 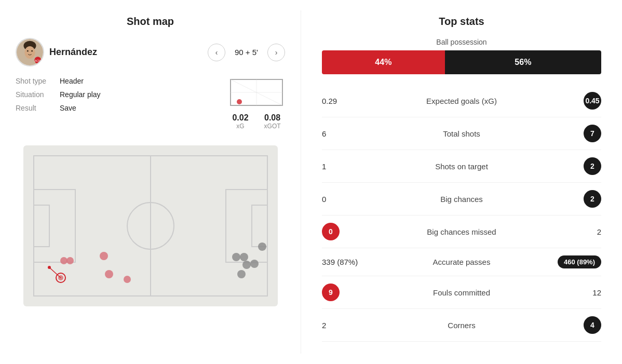 I want to click on stat-row: 0Big chances2, so click(x=462, y=199).